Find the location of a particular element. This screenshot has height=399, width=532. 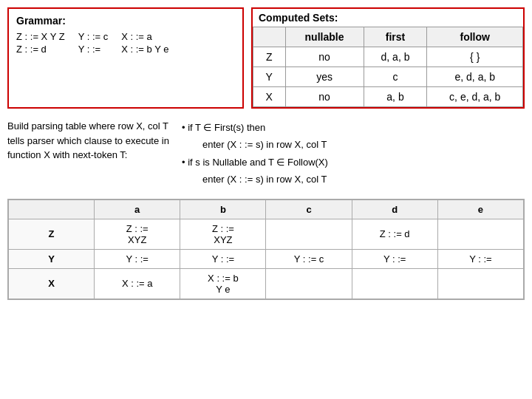

computed-cell-x-label: X is located at coordinates (270, 98).